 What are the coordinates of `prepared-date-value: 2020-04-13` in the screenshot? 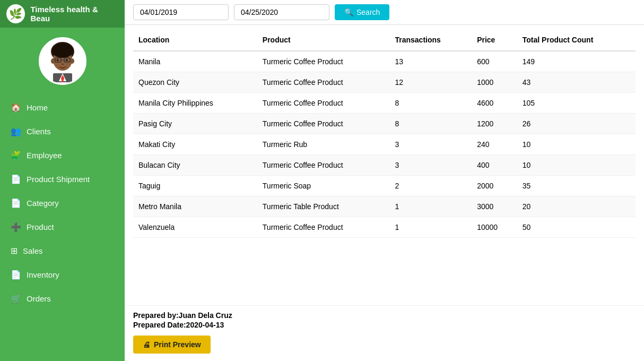 It's located at (205, 325).